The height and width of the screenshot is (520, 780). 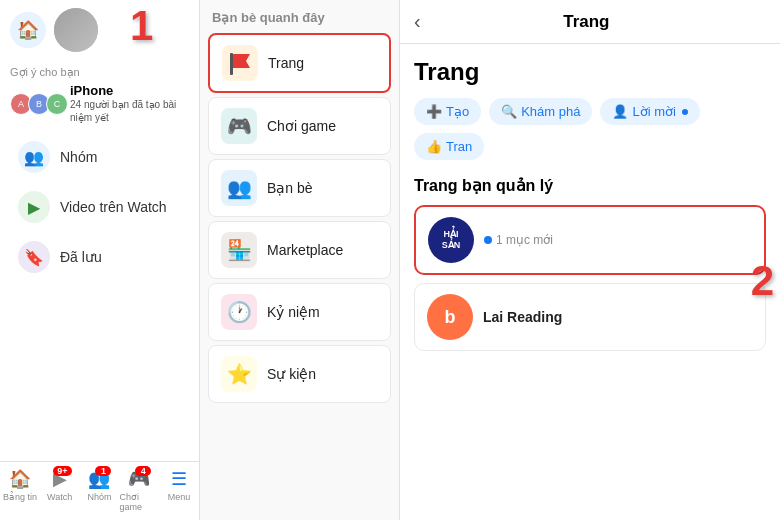 What do you see at coordinates (179, 479) in the screenshot?
I see `menu-icon: ☰` at bounding box center [179, 479].